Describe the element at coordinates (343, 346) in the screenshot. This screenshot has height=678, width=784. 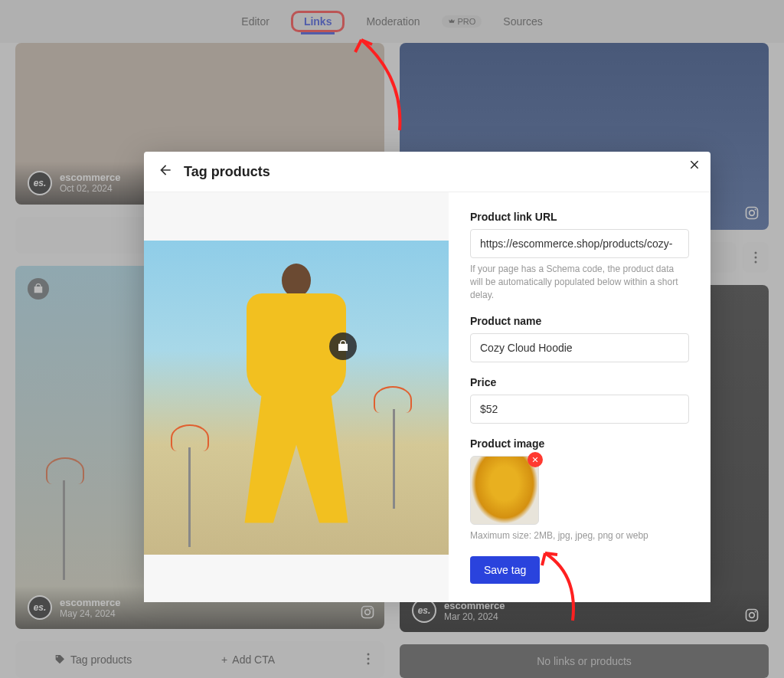
I see `product-hotspot` at that location.